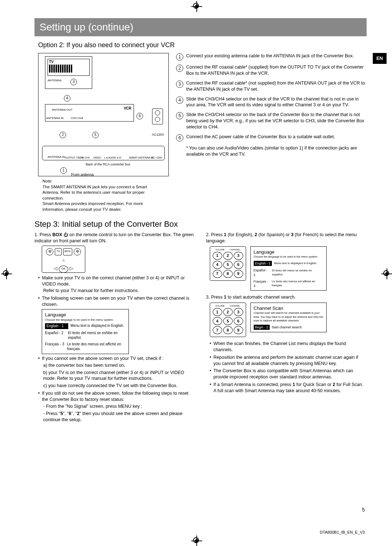 The image size is (392, 546). I want to click on check-c: c) you have correctly connected the TV s…, so click(119, 386).